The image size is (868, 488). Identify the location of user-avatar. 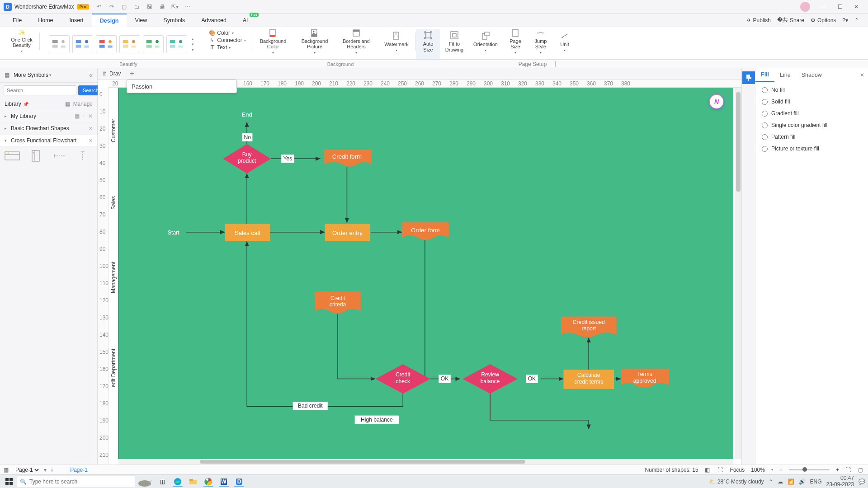
(805, 7).